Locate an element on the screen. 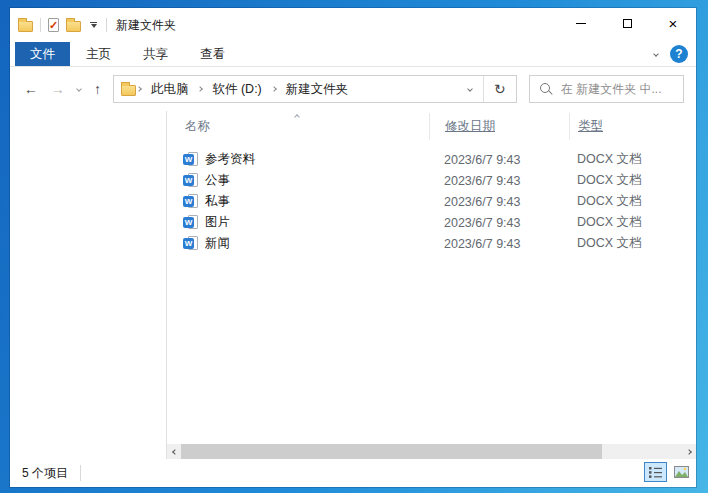 The width and height of the screenshot is (708, 493). scroll-left-arrow-icon is located at coordinates (174, 452).